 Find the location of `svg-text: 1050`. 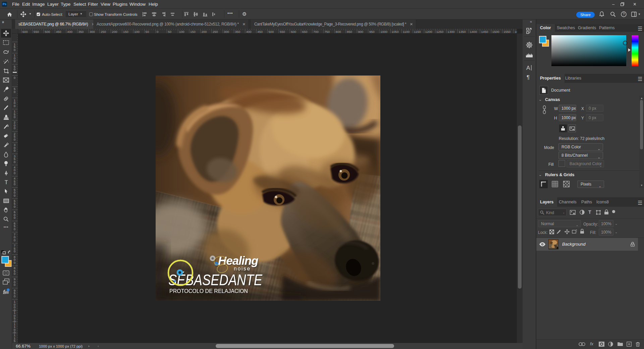

svg-text: 1050 is located at coordinates (395, 32).